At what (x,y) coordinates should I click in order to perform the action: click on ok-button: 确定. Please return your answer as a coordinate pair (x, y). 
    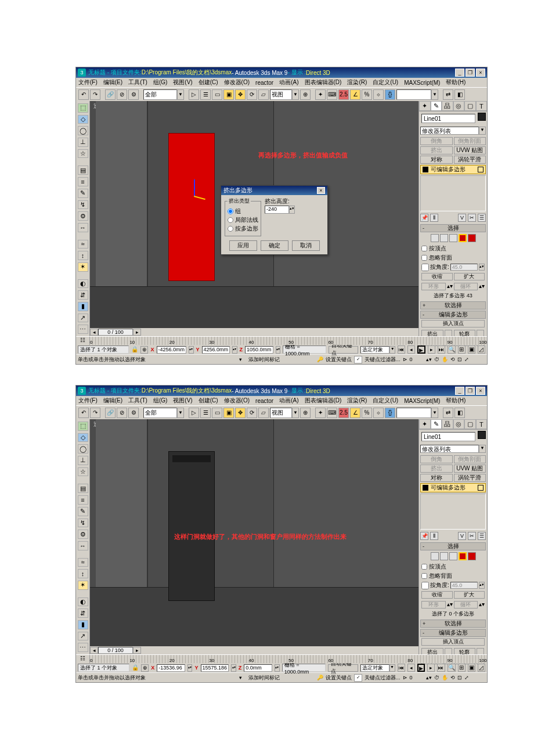
    Looking at the image, I should click on (275, 246).